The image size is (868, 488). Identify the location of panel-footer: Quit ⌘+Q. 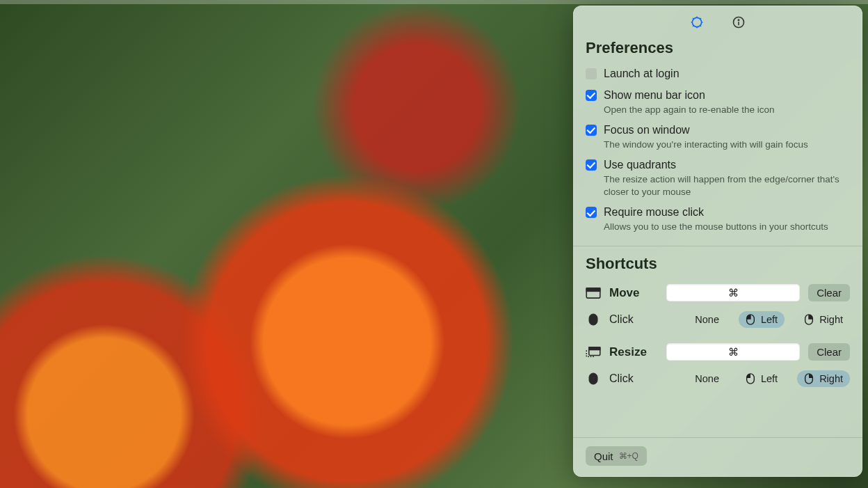
(718, 457).